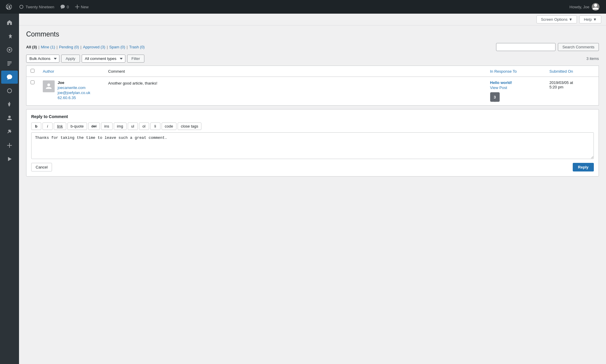  I want to click on author-ip: 62.60.6.35, so click(74, 98).